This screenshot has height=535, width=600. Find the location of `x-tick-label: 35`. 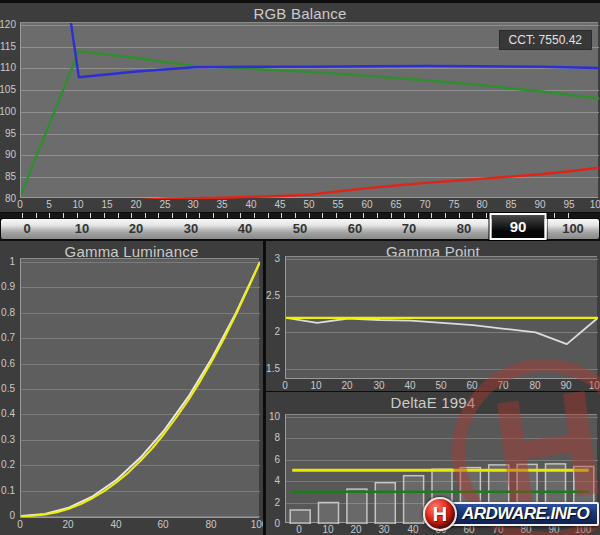

x-tick-label: 35 is located at coordinates (222, 204).